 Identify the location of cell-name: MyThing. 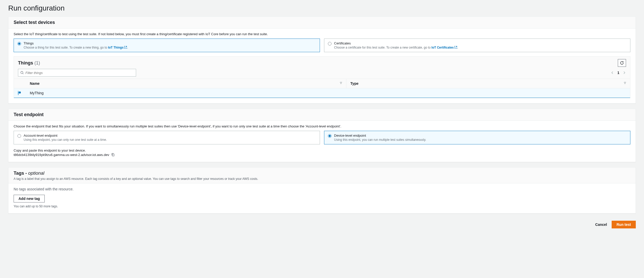
(186, 93).